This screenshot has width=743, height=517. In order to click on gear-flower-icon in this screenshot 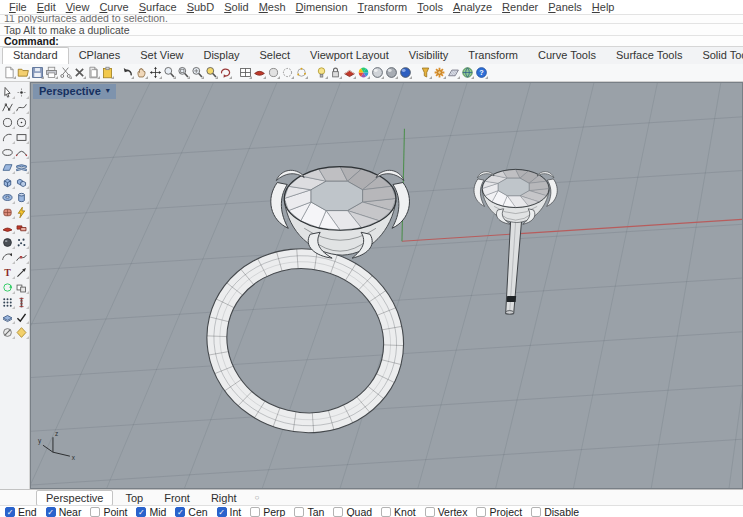, I will do `click(439, 72)`.